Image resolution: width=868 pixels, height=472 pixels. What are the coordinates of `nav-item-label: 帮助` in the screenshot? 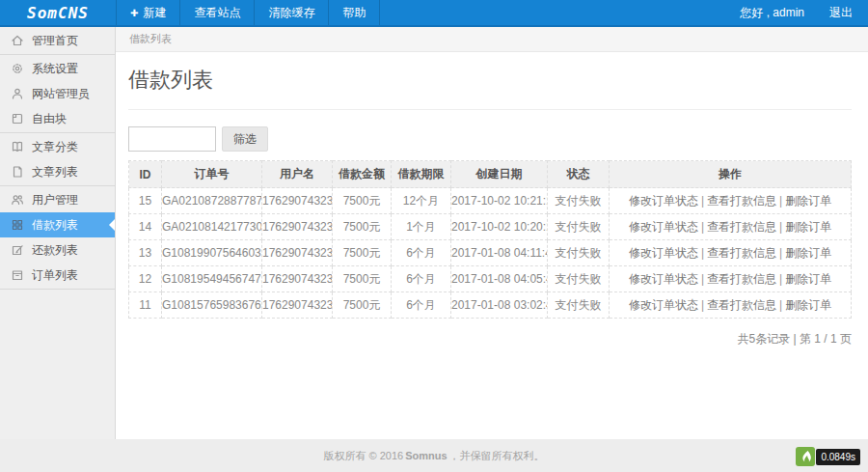 It's located at (354, 14).